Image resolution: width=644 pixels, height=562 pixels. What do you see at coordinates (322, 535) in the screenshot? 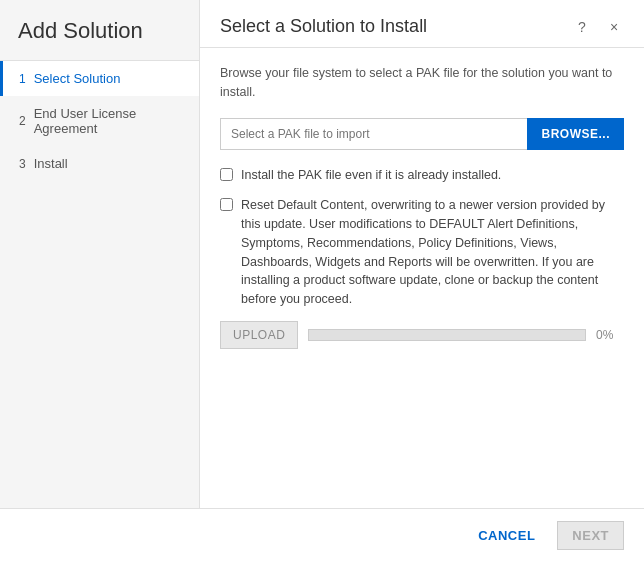
I see `footer: CANCEL NEXT` at bounding box center [322, 535].